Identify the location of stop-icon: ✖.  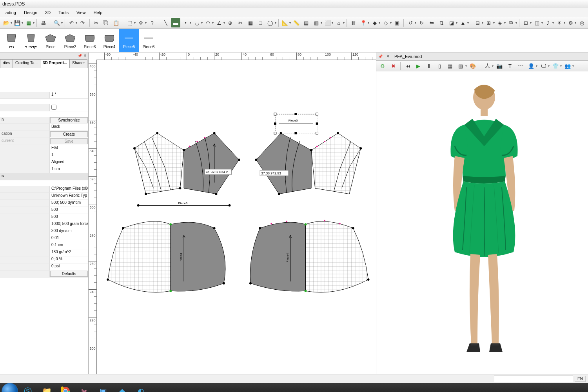
(393, 66).